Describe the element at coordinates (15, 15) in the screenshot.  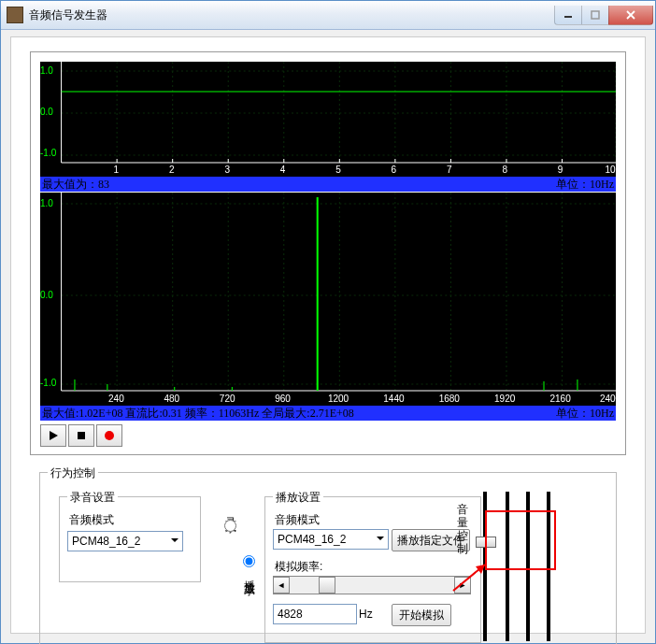
I see `app-icon` at that location.